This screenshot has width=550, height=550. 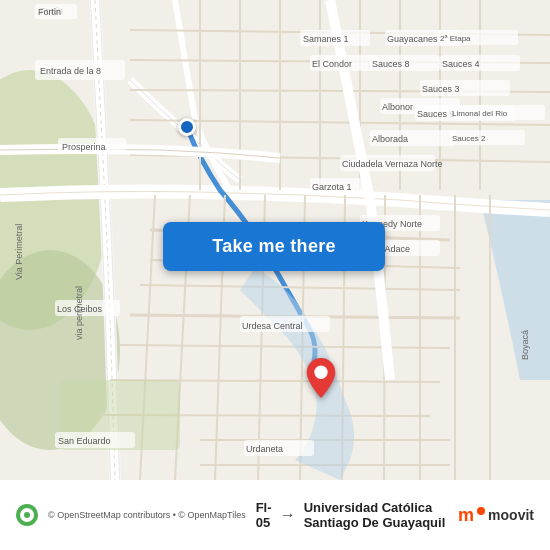 What do you see at coordinates (398, 107) in the screenshot?
I see `svg-text: Albonor` at bounding box center [398, 107].